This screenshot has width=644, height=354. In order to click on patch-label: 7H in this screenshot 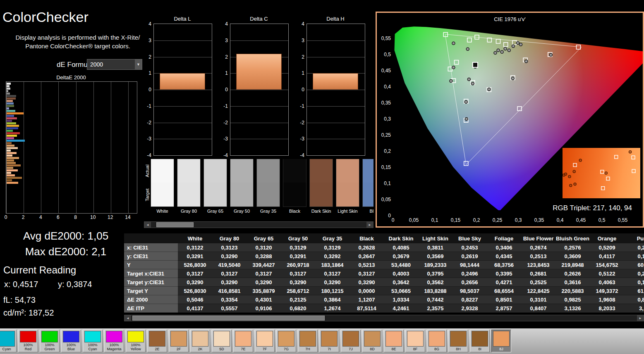, I will do `click(308, 349)`.